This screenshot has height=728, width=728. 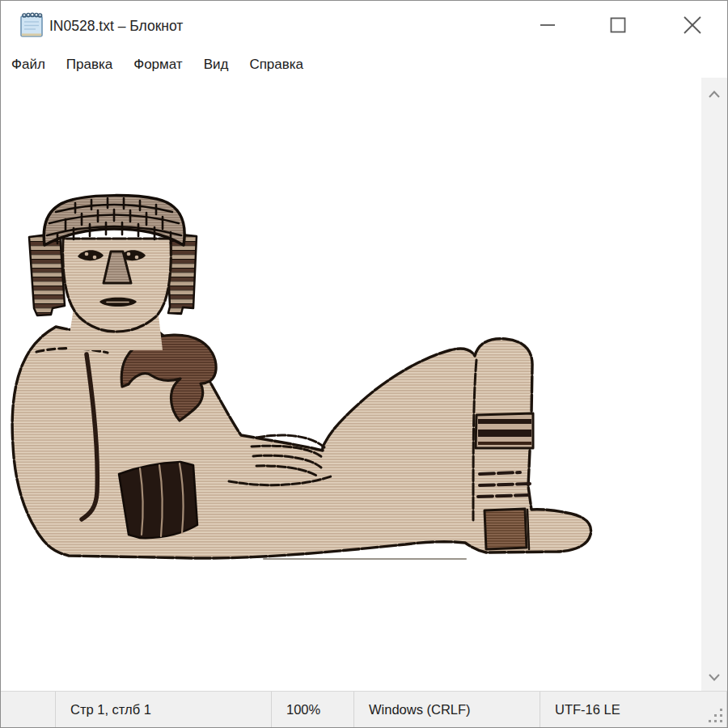 I want to click on heel-guard, so click(x=506, y=529).